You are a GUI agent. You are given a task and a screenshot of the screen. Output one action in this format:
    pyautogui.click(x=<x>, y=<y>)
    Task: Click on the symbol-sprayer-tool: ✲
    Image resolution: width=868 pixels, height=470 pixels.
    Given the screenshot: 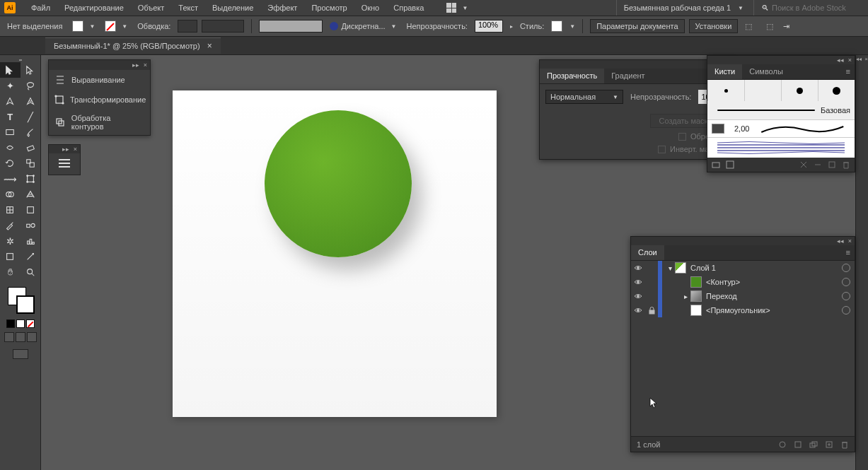 What is the action you would take?
    pyautogui.click(x=10, y=241)
    